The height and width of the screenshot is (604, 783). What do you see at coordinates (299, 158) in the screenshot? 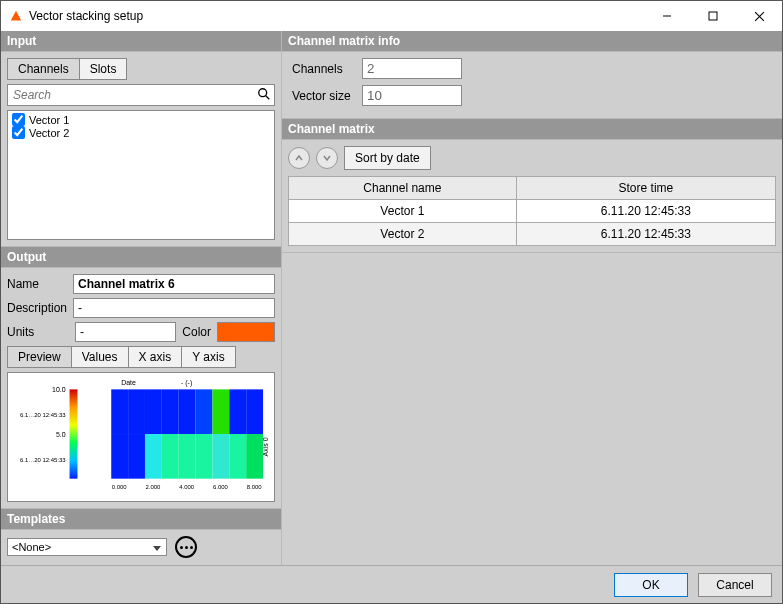
I see `move-up-button` at bounding box center [299, 158].